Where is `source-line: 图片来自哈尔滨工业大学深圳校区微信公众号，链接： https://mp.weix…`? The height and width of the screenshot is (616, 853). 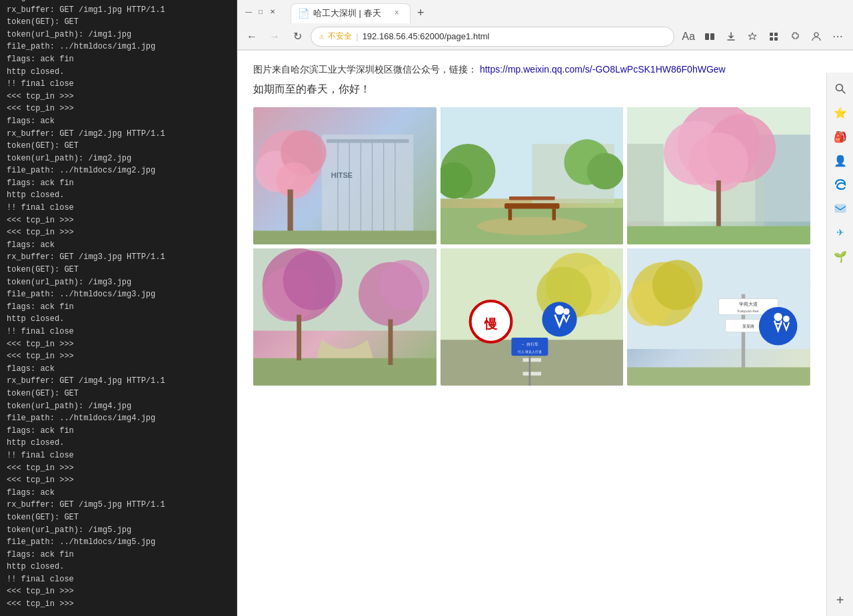 source-line: 图片来自哈尔滨工业大学深圳校区微信公众号，链接： https://mp.weix… is located at coordinates (532, 70).